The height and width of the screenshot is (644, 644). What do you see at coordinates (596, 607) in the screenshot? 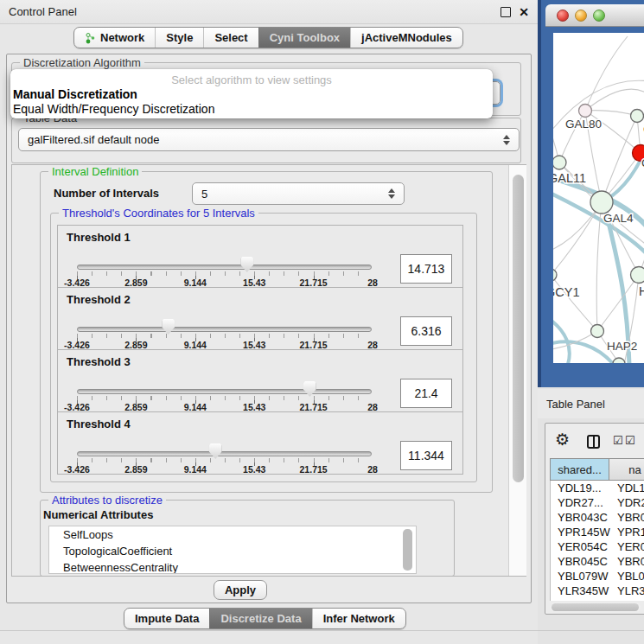
I see `horizontal-scrollbar` at bounding box center [596, 607].